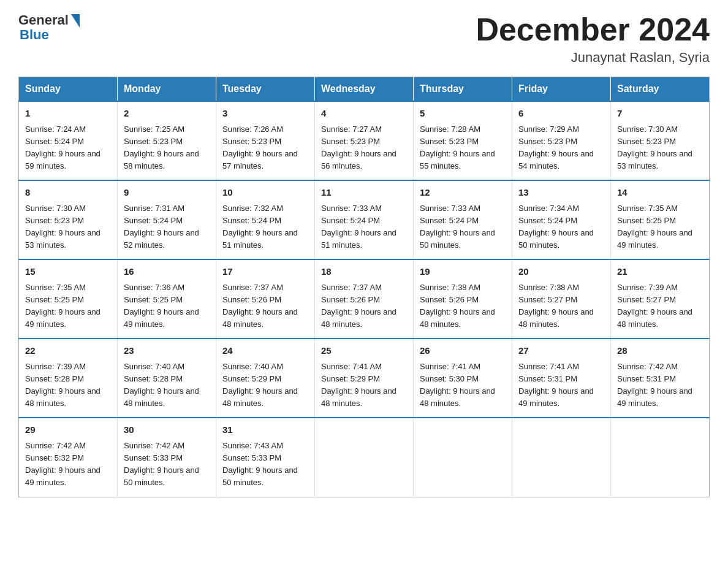 The height and width of the screenshot is (563, 728). I want to click on day-number: 11, so click(364, 193).